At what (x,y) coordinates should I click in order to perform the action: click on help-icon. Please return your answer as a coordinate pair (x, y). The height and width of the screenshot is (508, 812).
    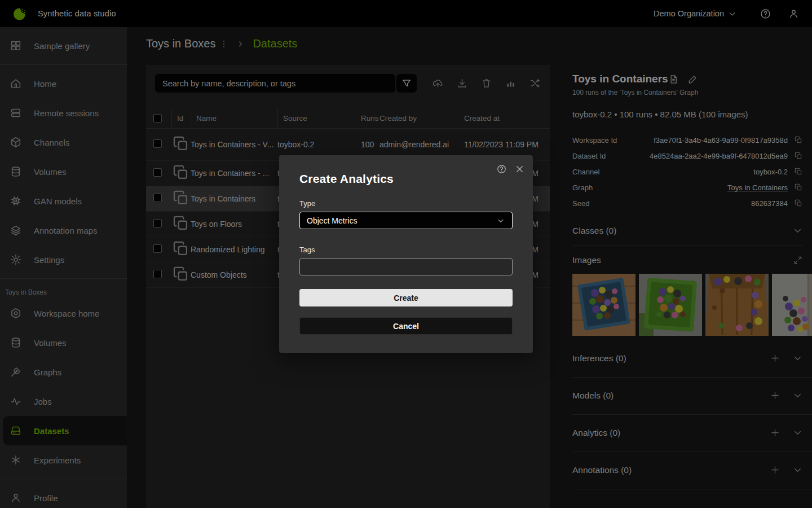
    Looking at the image, I should click on (502, 169).